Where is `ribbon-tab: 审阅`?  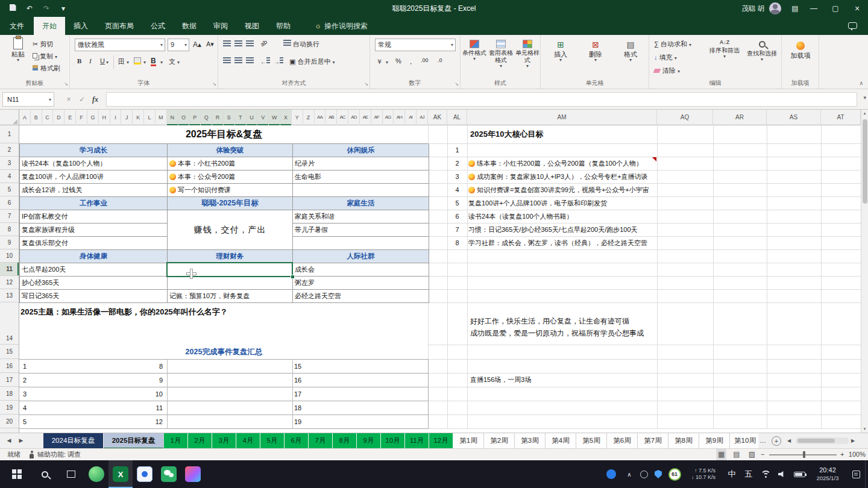 ribbon-tab: 审阅 is located at coordinates (221, 26).